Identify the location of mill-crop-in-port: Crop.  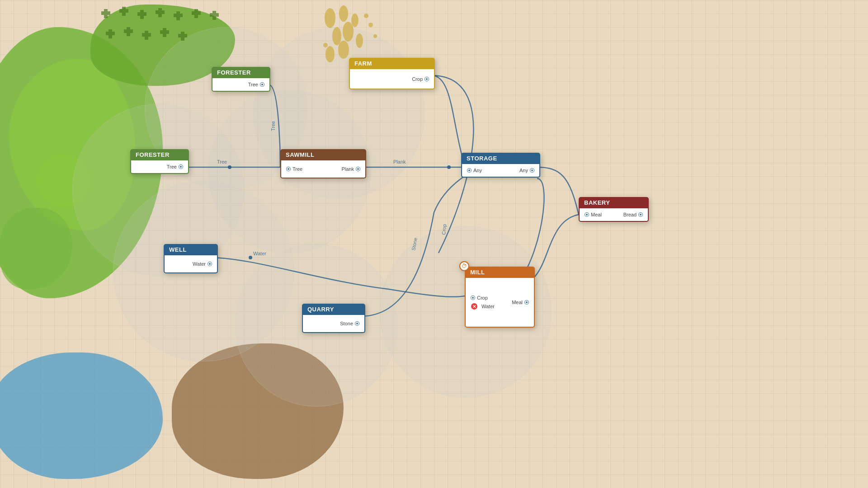
(483, 298).